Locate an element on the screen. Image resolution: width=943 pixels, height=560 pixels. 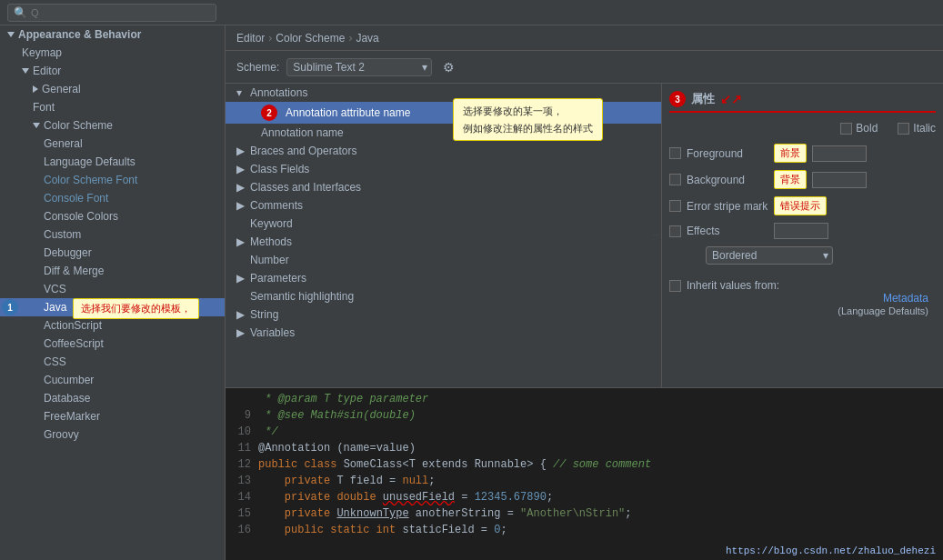
sidebar-item-language-defaults: Language Defaults is located at coordinates (113, 162).